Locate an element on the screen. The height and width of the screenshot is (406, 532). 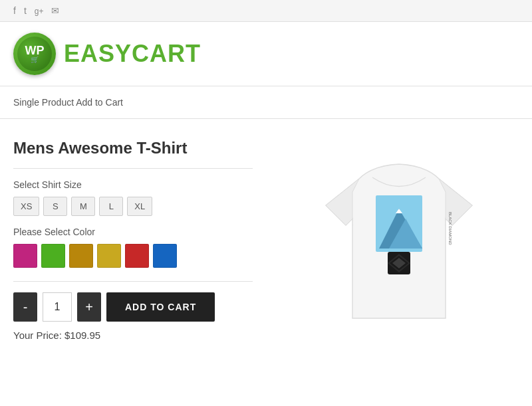
size-buttons: XS S M L XL is located at coordinates (133, 206).